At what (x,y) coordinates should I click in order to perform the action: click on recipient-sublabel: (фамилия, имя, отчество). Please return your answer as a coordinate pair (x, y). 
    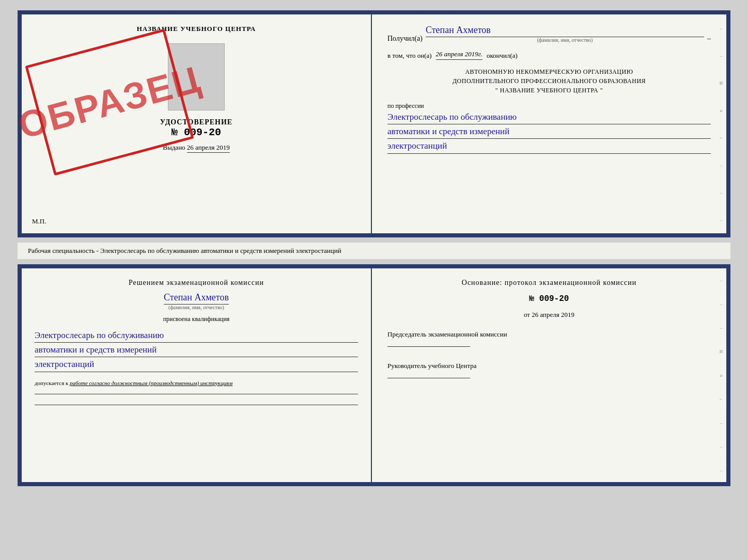
    Looking at the image, I should click on (565, 40).